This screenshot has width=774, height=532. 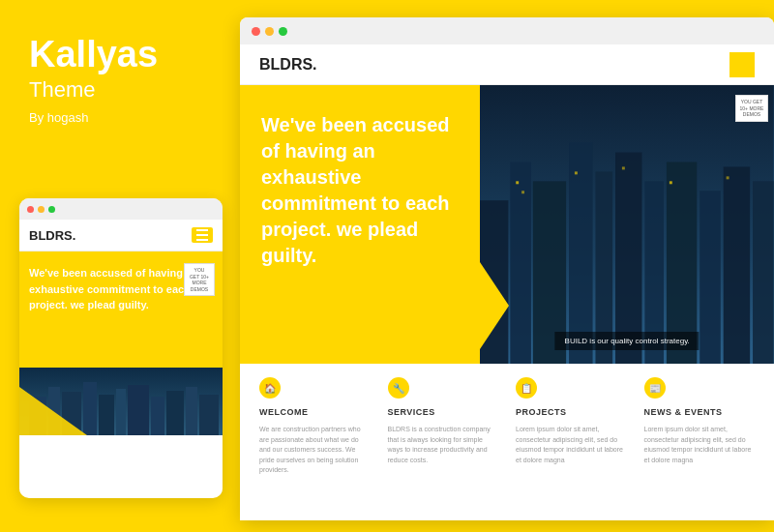 I want to click on lower-text-3: Lorem ipsum dolor sit amet, consectetur …, so click(x=700, y=445).